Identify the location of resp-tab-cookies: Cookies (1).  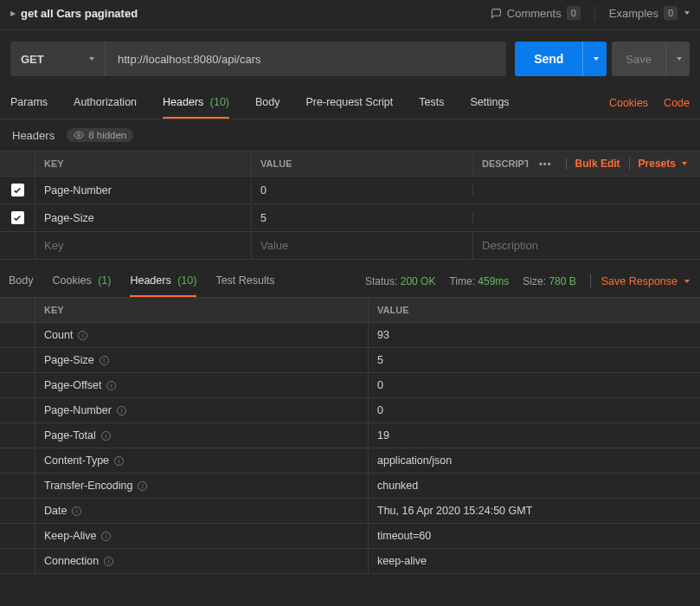
(82, 281).